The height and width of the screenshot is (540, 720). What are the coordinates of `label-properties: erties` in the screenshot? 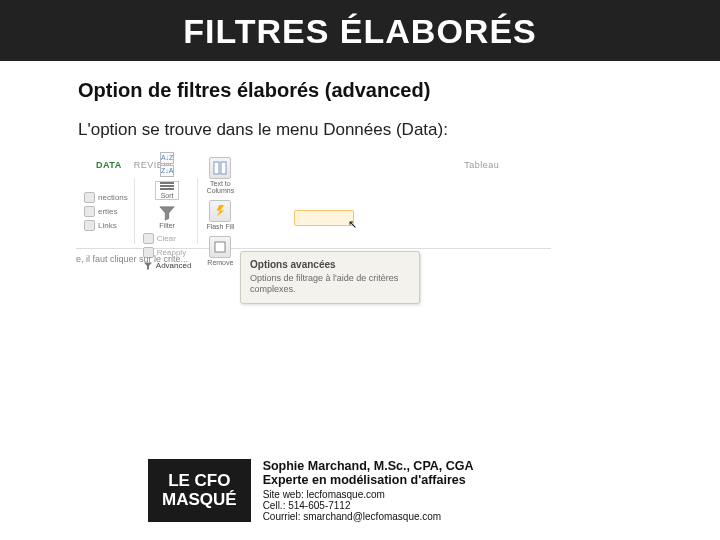 It's located at (108, 212).